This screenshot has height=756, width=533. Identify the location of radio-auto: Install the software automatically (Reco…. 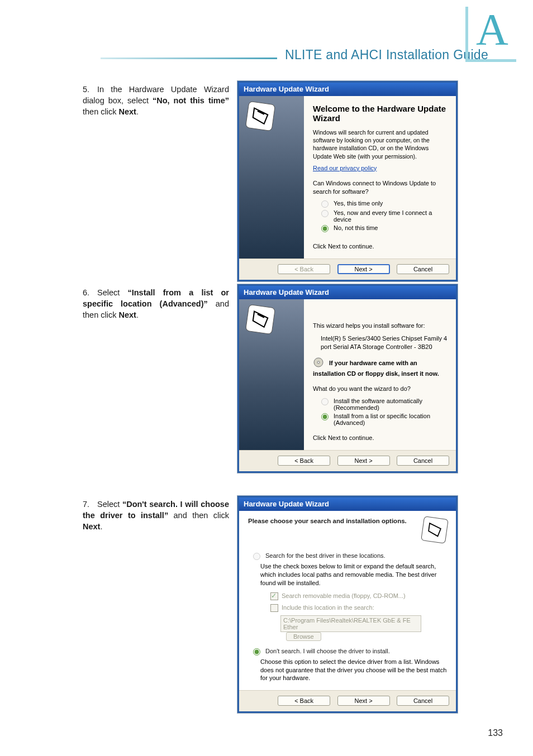
(383, 404).